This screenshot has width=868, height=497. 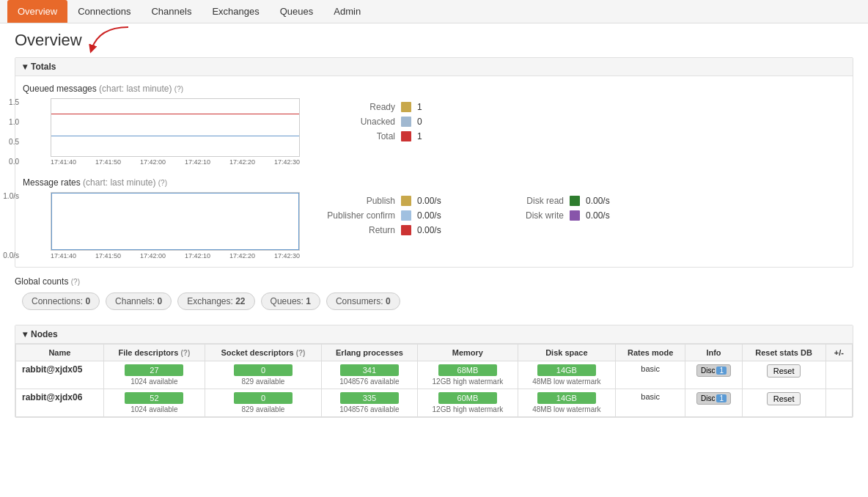 What do you see at coordinates (395, 216) in the screenshot?
I see `legend-publisher-confirm: Publisher confirm 0.00/s` at bounding box center [395, 216].